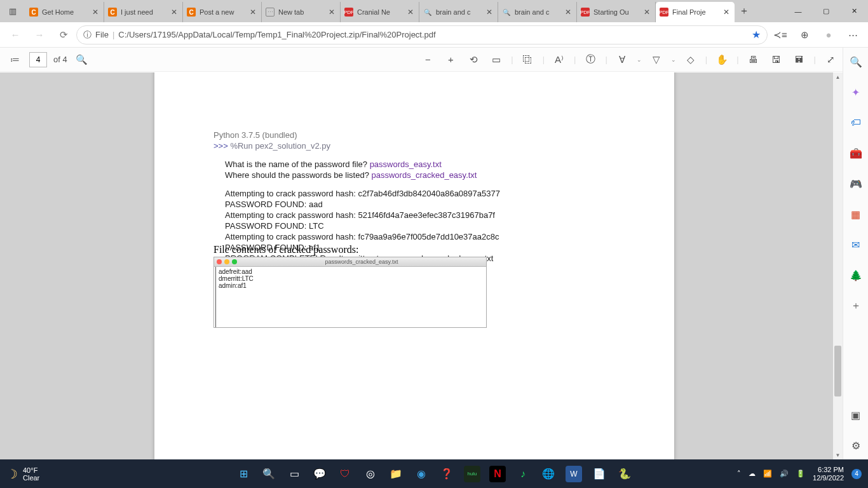  Describe the element at coordinates (853, 35) in the screenshot. I see `menu-button: ⋯` at that location.